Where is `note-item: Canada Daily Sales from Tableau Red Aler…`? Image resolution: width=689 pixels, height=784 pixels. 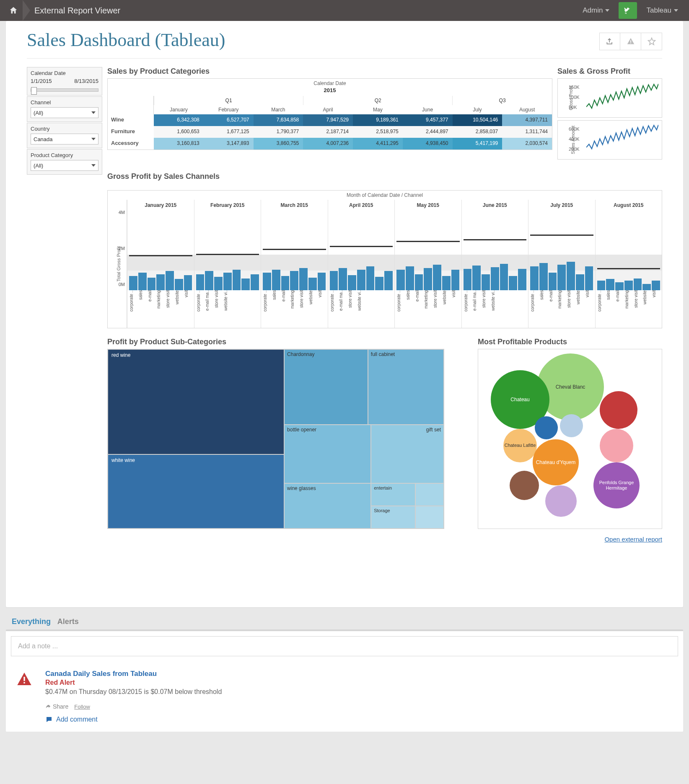 note-item: Canada Daily Sales from Tableau Red Aler… is located at coordinates (344, 696).